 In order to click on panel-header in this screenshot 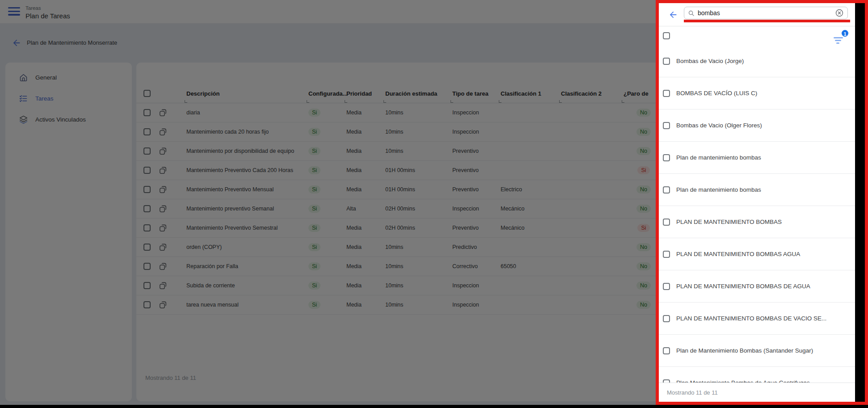, I will do `click(757, 15)`.